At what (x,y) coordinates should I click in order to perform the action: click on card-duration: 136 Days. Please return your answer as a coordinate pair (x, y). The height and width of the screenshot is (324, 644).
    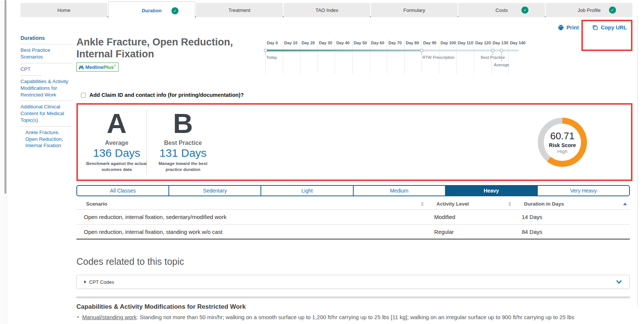
    Looking at the image, I should click on (117, 153).